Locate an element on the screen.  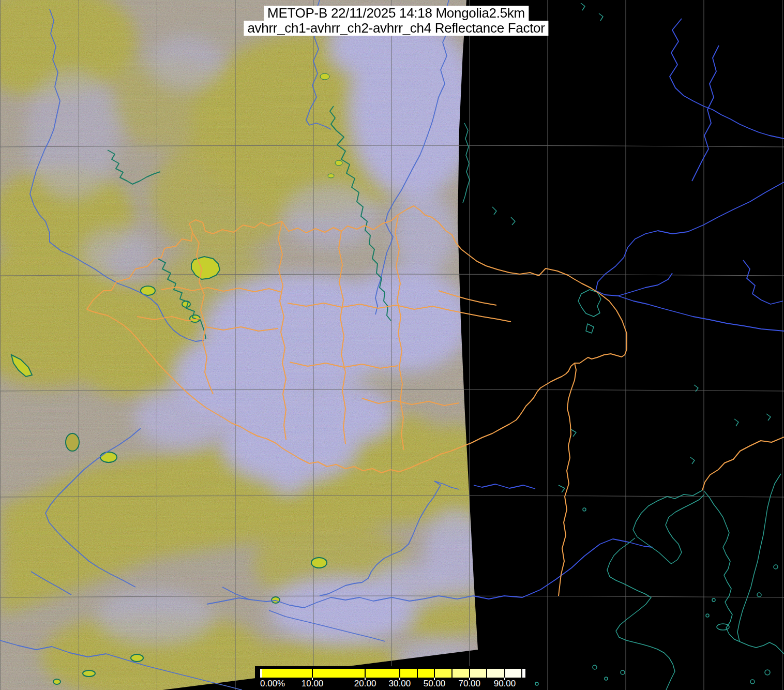
colorbar: 0.00%10.0020.0030.0050.0070.0090.00 is located at coordinates (392, 678).